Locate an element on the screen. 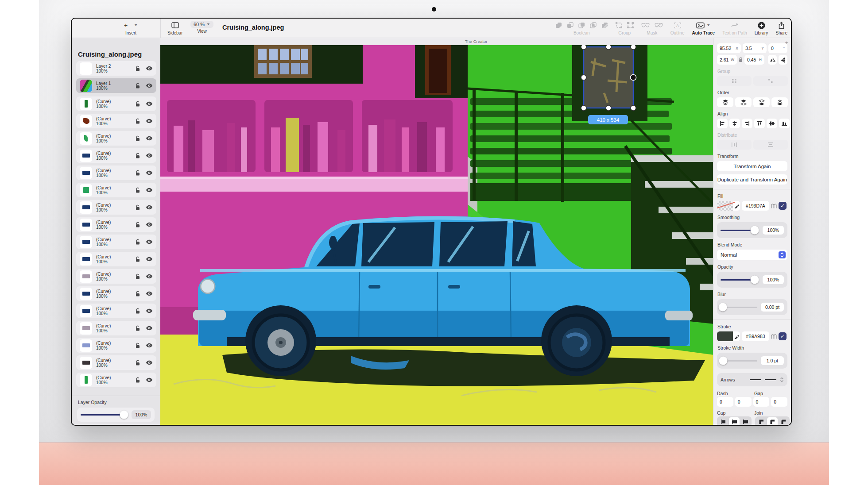  fill-enabled-checkbox: ✓ is located at coordinates (783, 206).